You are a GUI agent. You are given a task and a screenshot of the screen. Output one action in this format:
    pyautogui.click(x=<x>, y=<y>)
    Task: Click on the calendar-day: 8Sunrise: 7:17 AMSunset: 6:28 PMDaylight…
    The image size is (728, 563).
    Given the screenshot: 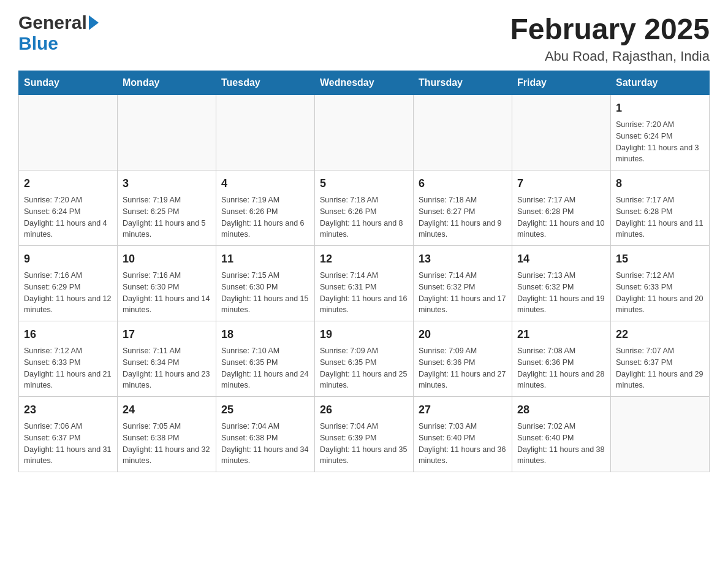 What is the action you would take?
    pyautogui.click(x=661, y=209)
    